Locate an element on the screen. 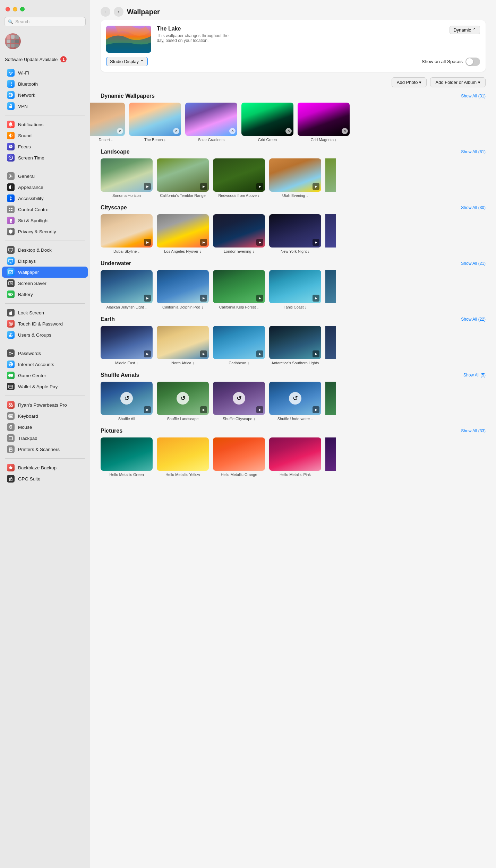 This screenshot has width=496, height=868. wallpaper-tile-partial-pictures is located at coordinates (331, 454).